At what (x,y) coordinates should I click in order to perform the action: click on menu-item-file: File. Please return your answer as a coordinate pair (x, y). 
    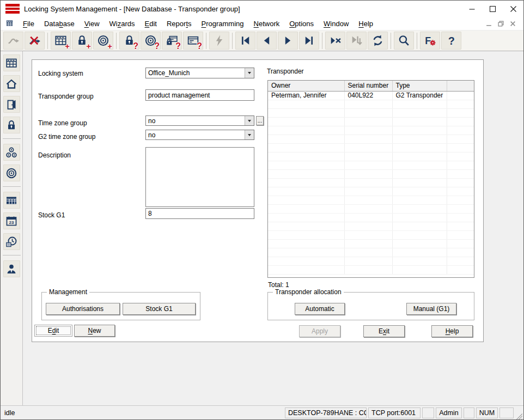
    Looking at the image, I should click on (28, 24).